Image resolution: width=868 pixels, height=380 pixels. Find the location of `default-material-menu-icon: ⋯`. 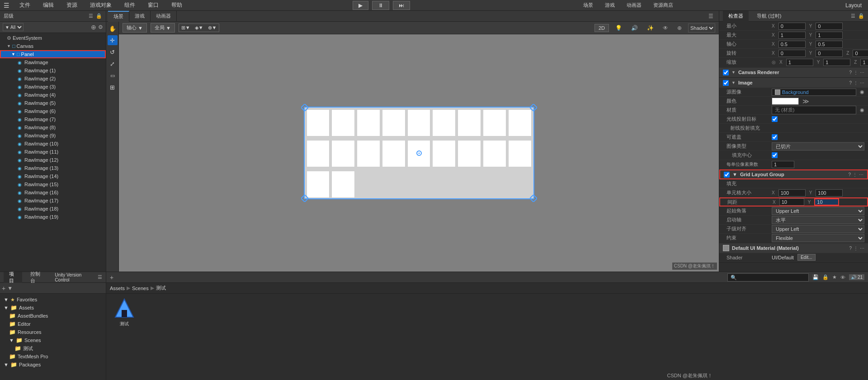

default-material-menu-icon: ⋯ is located at coordinates (862, 249).